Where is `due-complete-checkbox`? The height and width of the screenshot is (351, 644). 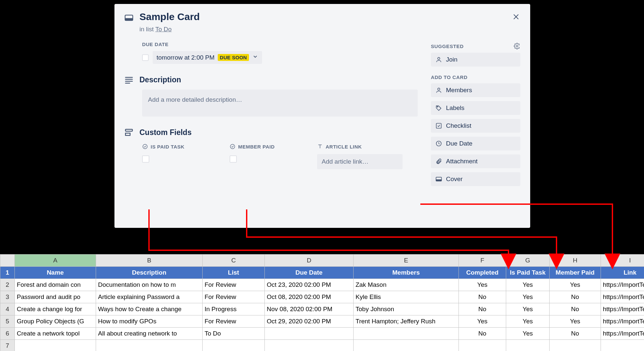 due-complete-checkbox is located at coordinates (145, 58).